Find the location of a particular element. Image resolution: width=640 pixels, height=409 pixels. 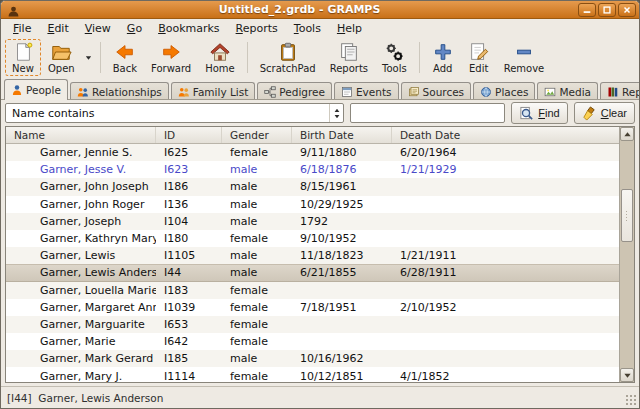

events-icon is located at coordinates (347, 92).